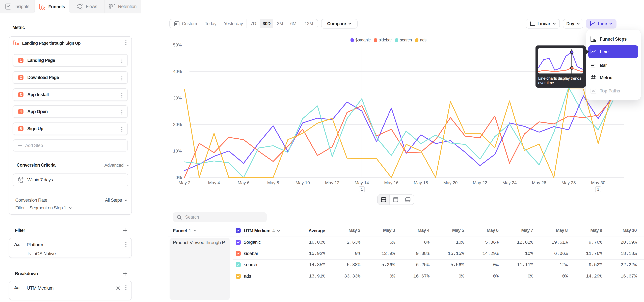  I want to click on svg-text: May 14, so click(362, 183).